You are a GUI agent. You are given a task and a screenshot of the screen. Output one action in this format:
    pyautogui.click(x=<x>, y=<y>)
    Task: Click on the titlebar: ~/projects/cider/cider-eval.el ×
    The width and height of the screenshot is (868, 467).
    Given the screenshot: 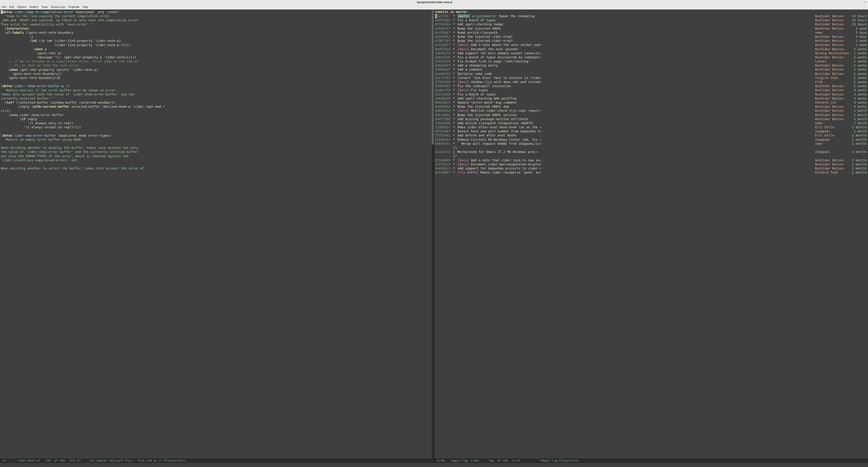 What is the action you would take?
    pyautogui.click(x=434, y=2)
    